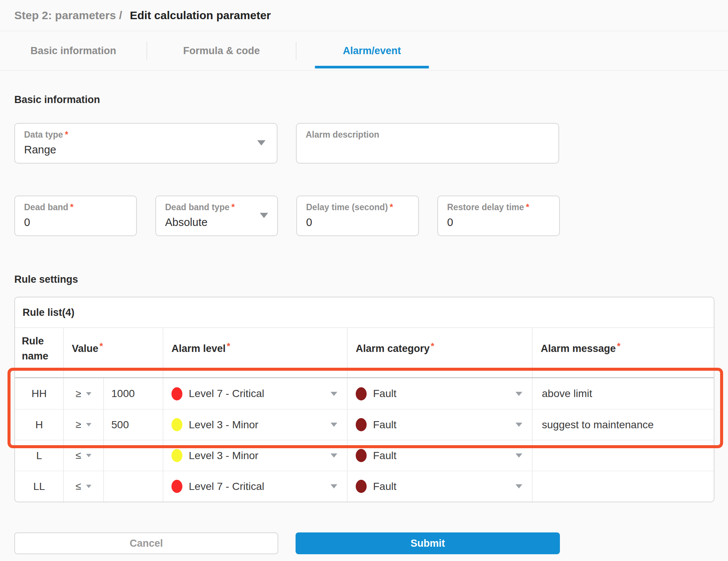  What do you see at coordinates (371, 100) in the screenshot?
I see `section-title-basic-information: Basic information` at bounding box center [371, 100].